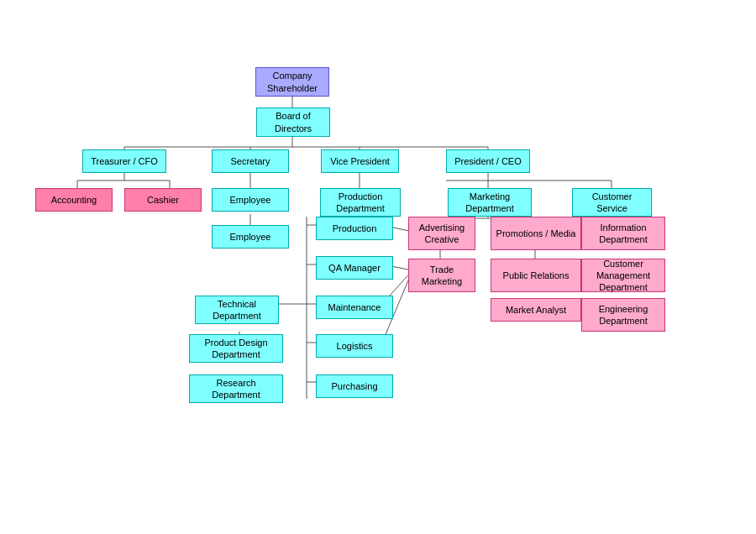 Image resolution: width=756 pixels, height=534 pixels. What do you see at coordinates (536, 233) in the screenshot?
I see `node-promotions-media: Promotions / Media` at bounding box center [536, 233].